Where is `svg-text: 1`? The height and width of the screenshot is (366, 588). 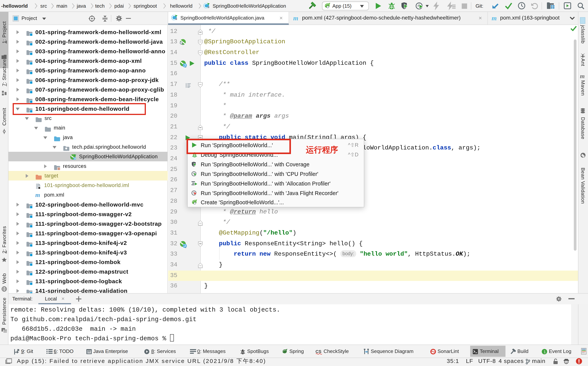 svg-text: 1 is located at coordinates (545, 352).